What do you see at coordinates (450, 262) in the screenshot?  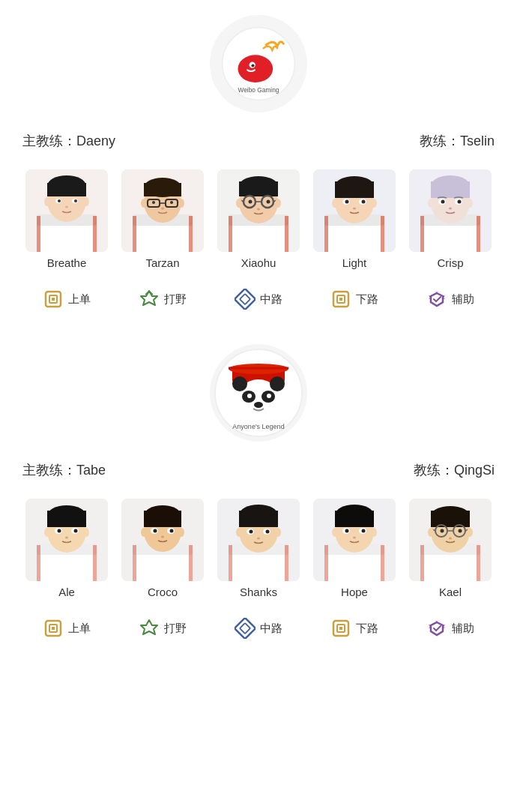 I see `player-crisp-name: Crisp` at bounding box center [450, 262].